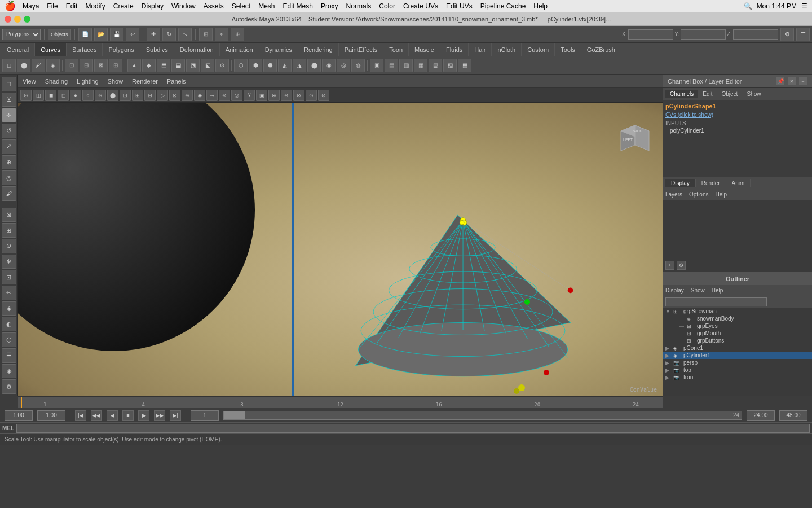  Describe the element at coordinates (125, 95) in the screenshot. I see `vp-icon-i: ⊡` at that location.